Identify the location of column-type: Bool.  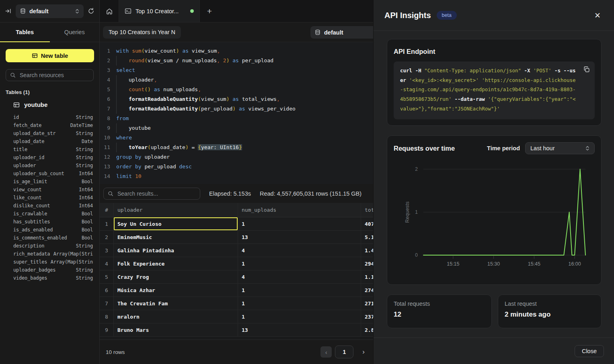
(87, 222).